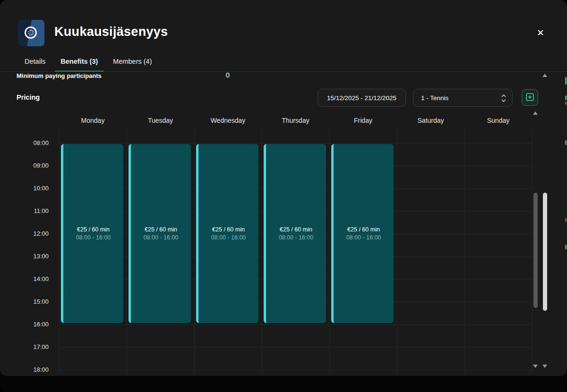 This screenshot has width=567, height=392. What do you see at coordinates (284, 72) in the screenshot?
I see `tabs-divider` at bounding box center [284, 72].